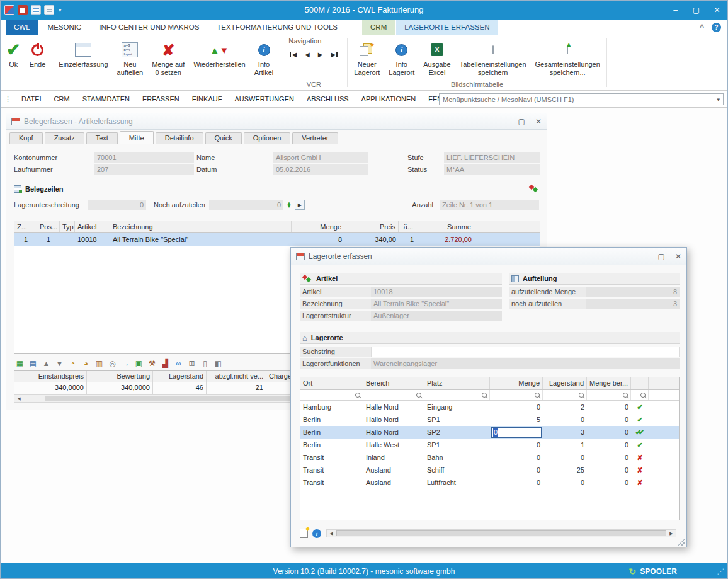  What do you see at coordinates (130, 62) in the screenshot?
I see `neu-aufteilen-button: a=3b=4Input Neuaufteilen` at bounding box center [130, 62].